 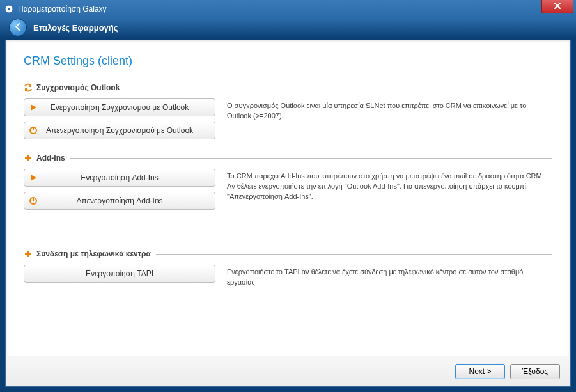 I want to click on enable-outlook-sync-button: Ενεργοποίηση Συγχρονισμού με Outlook, so click(x=120, y=107).